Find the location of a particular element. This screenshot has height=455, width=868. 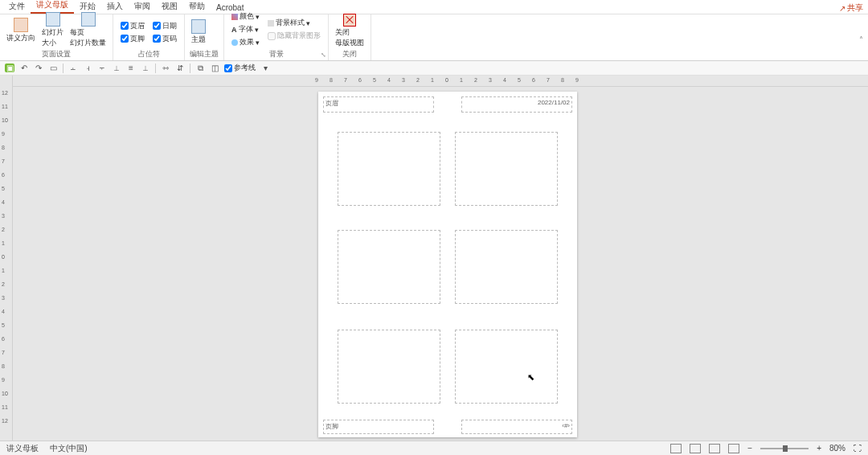

htick: 7 is located at coordinates (548, 80).